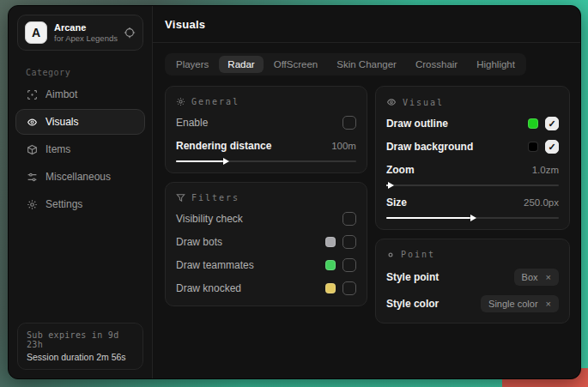 This screenshot has height=387, width=588. What do you see at coordinates (180, 197) in the screenshot?
I see `funnel-icon` at bounding box center [180, 197].